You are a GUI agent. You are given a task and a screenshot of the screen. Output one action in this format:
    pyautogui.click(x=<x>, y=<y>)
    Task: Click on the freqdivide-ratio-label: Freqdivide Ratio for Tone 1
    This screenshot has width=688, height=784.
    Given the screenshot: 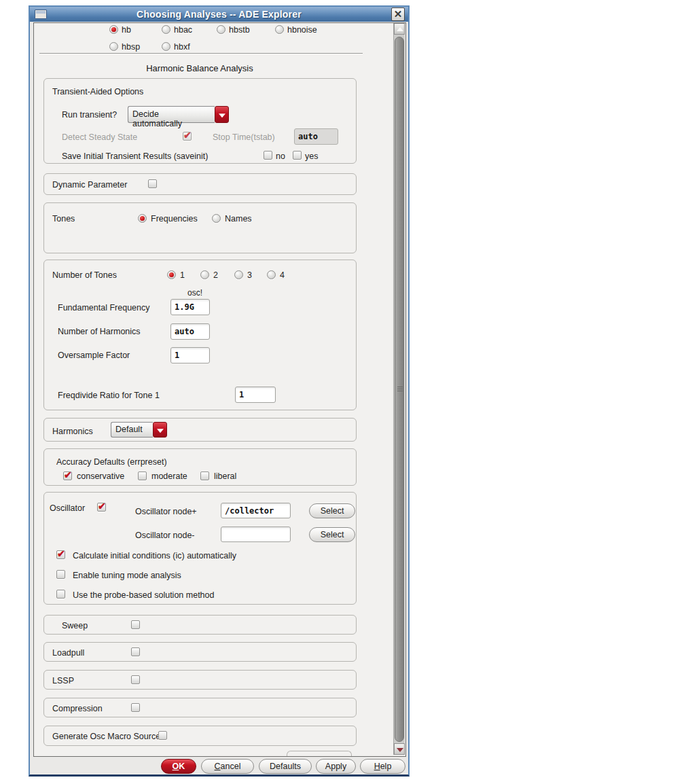 What is the action you would take?
    pyautogui.click(x=109, y=395)
    